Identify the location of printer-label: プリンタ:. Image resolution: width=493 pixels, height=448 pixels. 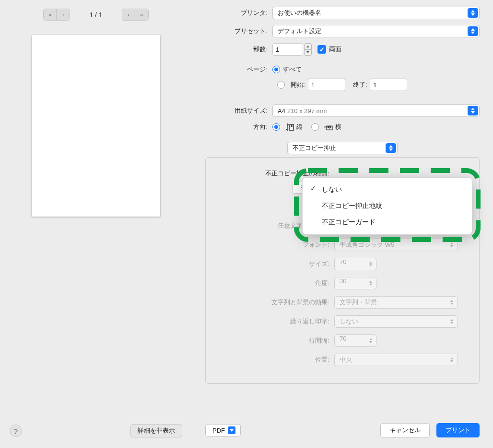
(239, 13).